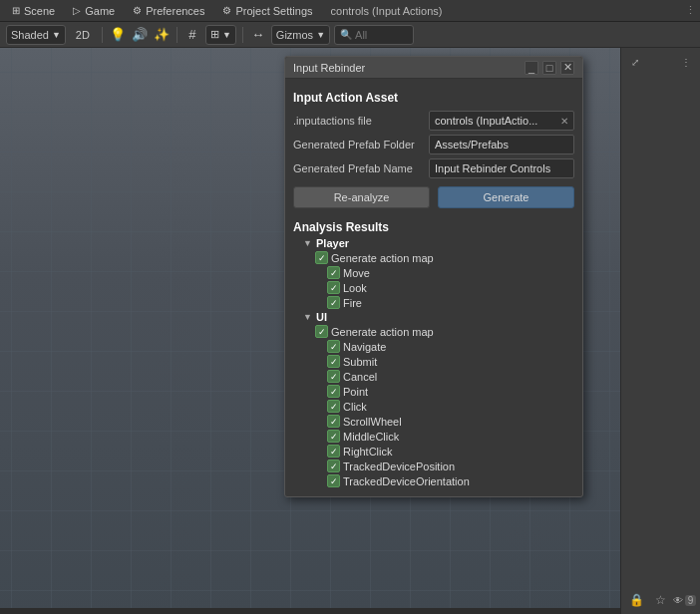  Describe the element at coordinates (434, 466) in the screenshot. I see `ui-trackeddeviceposition-row: ✓ TrackedDevicePosition` at that location.